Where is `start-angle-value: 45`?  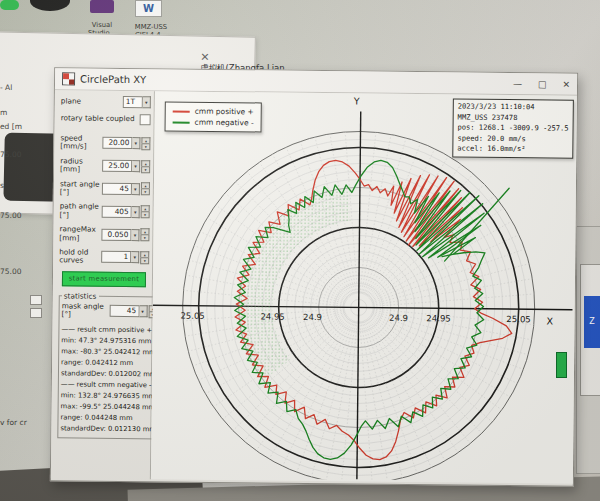
start-angle-value: 45 is located at coordinates (117, 189).